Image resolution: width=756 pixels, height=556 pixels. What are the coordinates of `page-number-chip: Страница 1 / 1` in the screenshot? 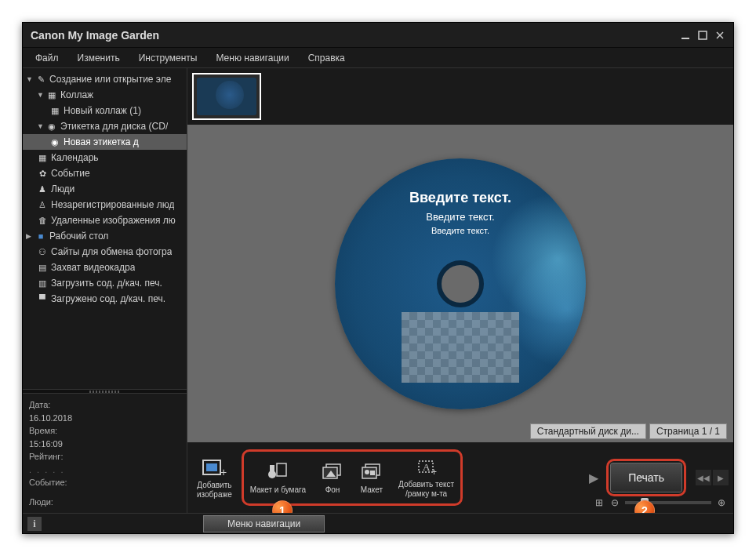 It's located at (689, 431).